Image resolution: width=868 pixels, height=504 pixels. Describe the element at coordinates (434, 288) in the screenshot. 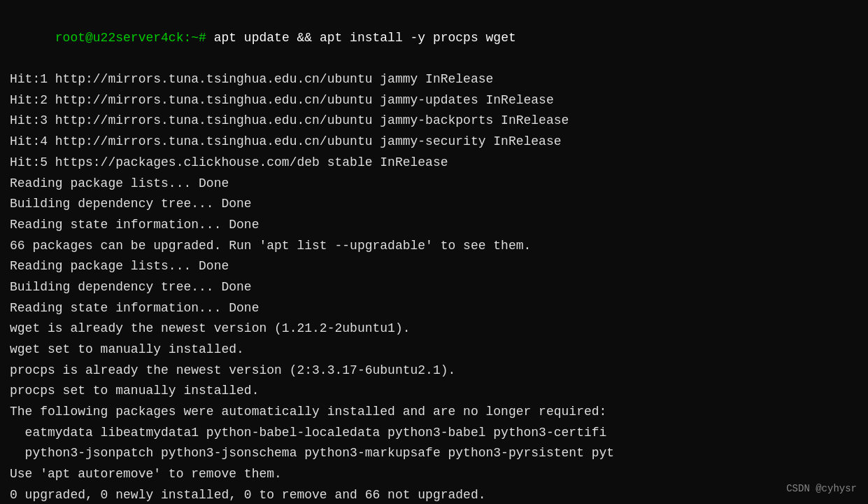

I see `output-line-11: Building dependency tree... Done` at that location.